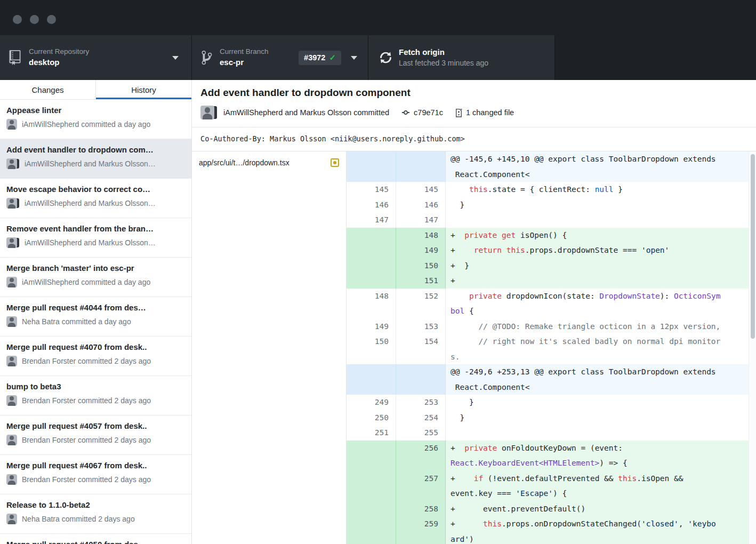 This screenshot has width=756, height=544. I want to click on commit-byline: Neha Batra committed a day ago, so click(77, 322).